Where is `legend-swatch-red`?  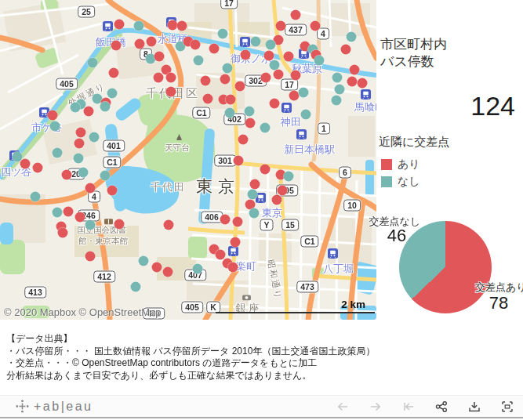
legend-swatch-red is located at coordinates (387, 165).